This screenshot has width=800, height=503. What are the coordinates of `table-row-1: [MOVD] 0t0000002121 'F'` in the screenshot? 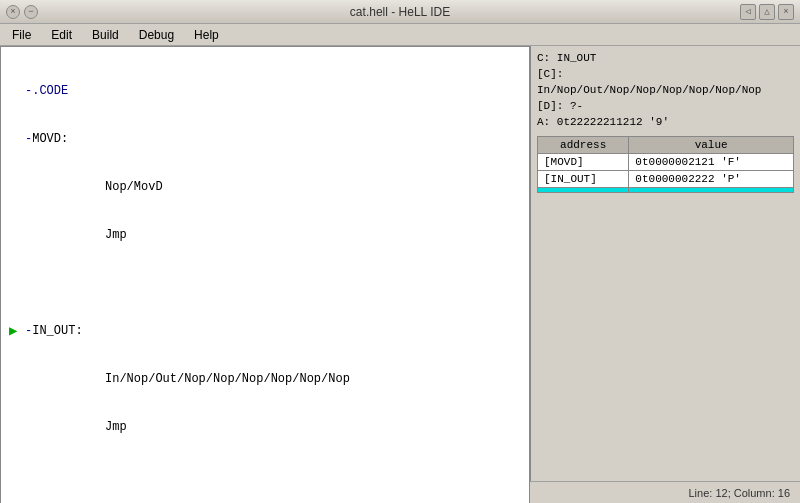 It's located at (666, 162).